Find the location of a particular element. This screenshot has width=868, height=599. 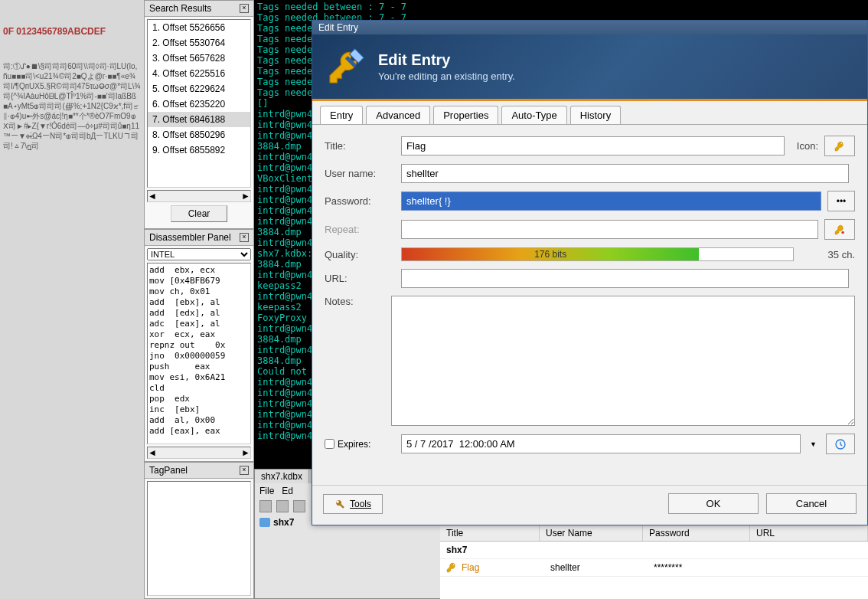

label-quality: Quality: is located at coordinates (363, 254).